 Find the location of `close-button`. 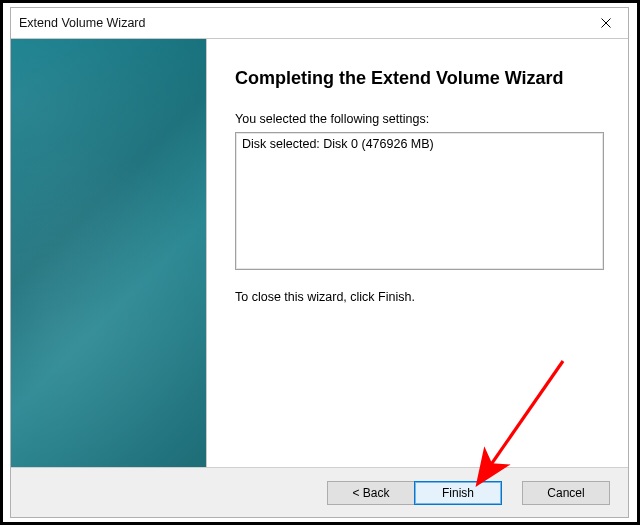

close-button is located at coordinates (606, 23).